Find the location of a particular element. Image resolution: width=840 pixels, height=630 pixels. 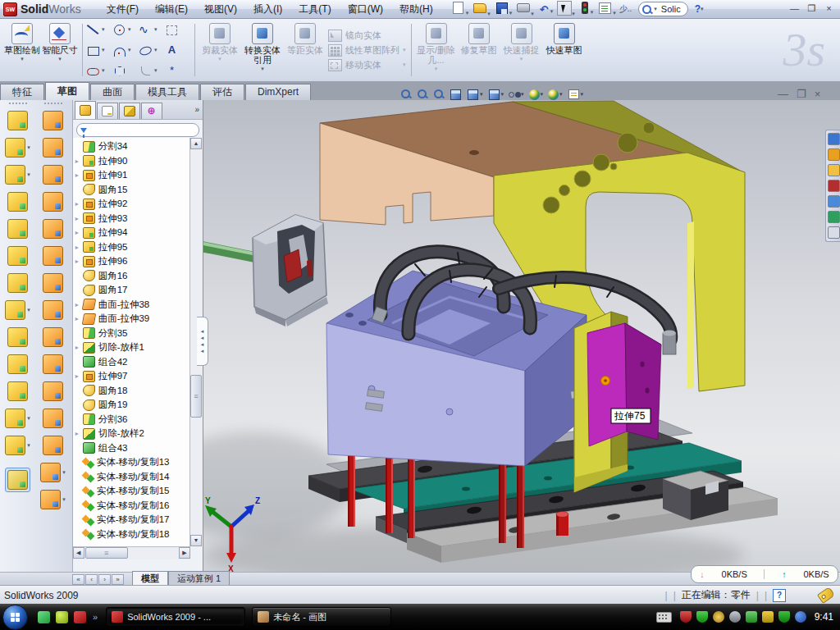

media-player-icon is located at coordinates (62, 617).